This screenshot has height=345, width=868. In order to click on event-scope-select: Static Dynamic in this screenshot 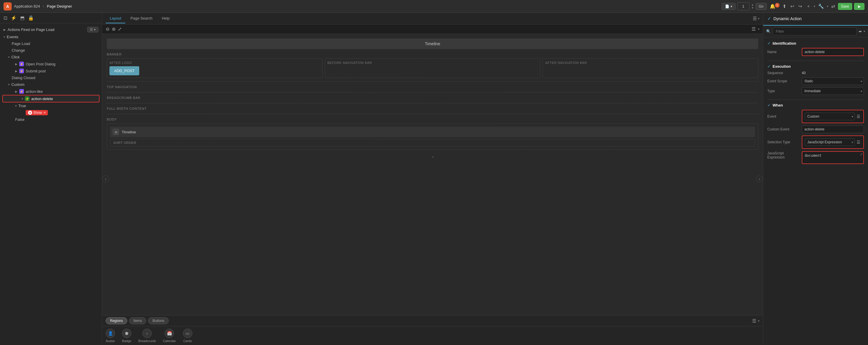, I will do `click(833, 81)`.